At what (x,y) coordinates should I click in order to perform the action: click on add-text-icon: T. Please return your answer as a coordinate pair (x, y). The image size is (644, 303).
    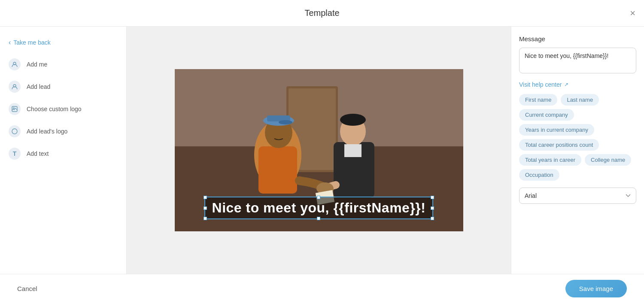
    Looking at the image, I should click on (15, 154).